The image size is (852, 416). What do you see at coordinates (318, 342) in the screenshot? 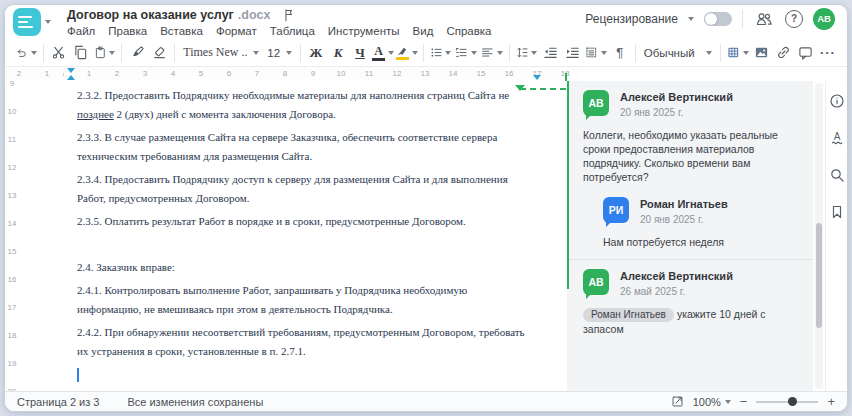
I see `paragraph: 2.4.2. При обнаружении несоответствий тр…` at bounding box center [318, 342].